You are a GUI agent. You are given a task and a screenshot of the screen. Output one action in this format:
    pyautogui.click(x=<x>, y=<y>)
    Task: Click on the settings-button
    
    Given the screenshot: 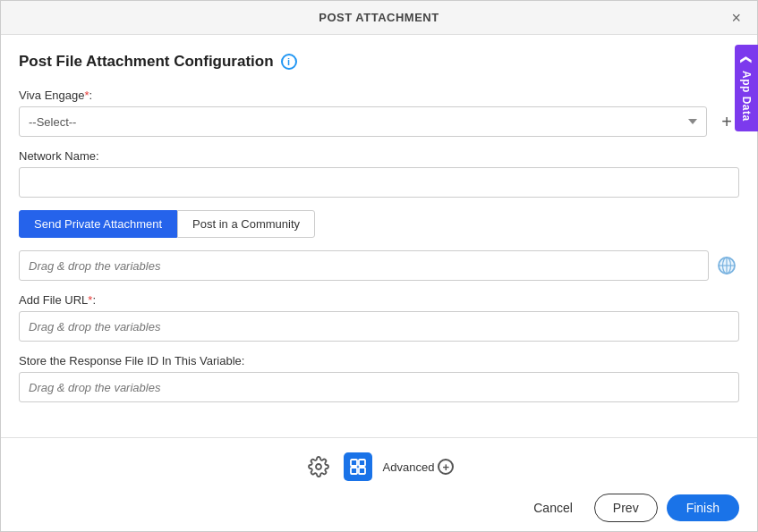 What is the action you would take?
    pyautogui.click(x=319, y=467)
    